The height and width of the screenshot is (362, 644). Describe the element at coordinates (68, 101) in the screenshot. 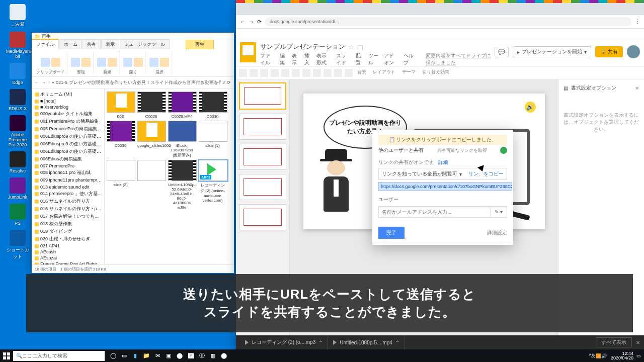

I see `tree-item: ■ [note]` at that location.